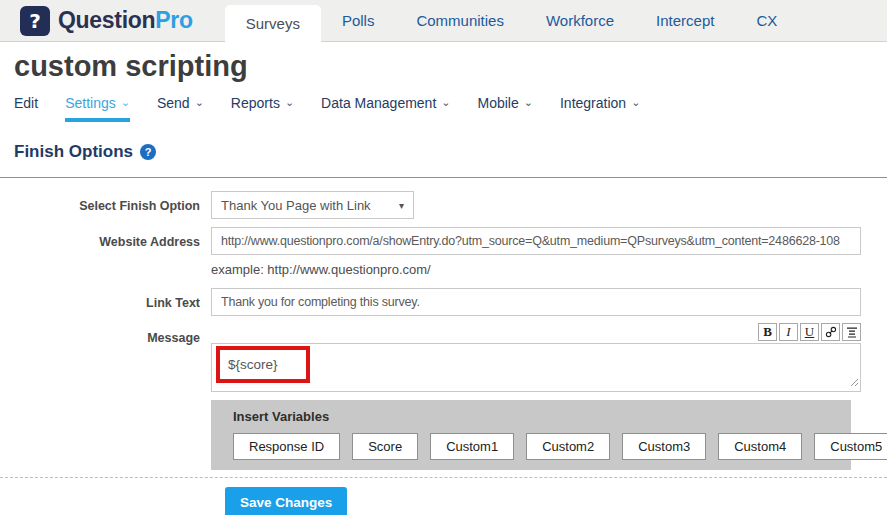 The width and height of the screenshot is (887, 515). I want to click on rich-text-toolbar: B I U, so click(536, 332).